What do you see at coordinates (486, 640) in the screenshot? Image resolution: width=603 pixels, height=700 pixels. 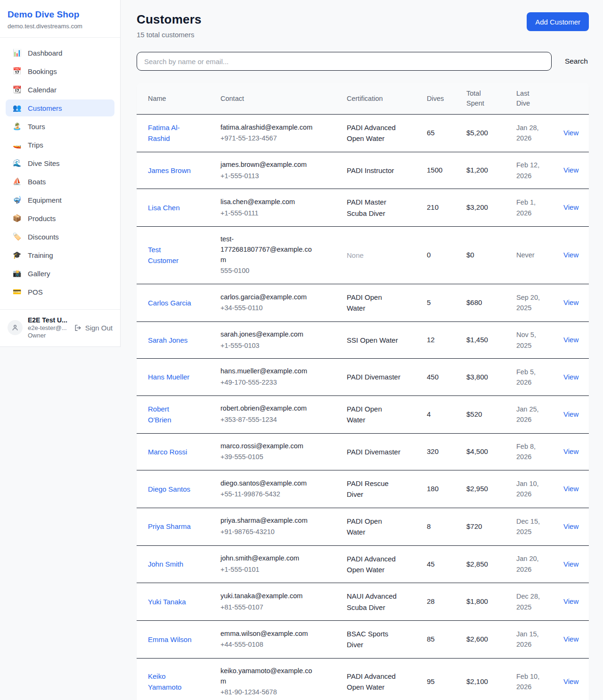 I see `customer-total-spent: $2,600` at bounding box center [486, 640].